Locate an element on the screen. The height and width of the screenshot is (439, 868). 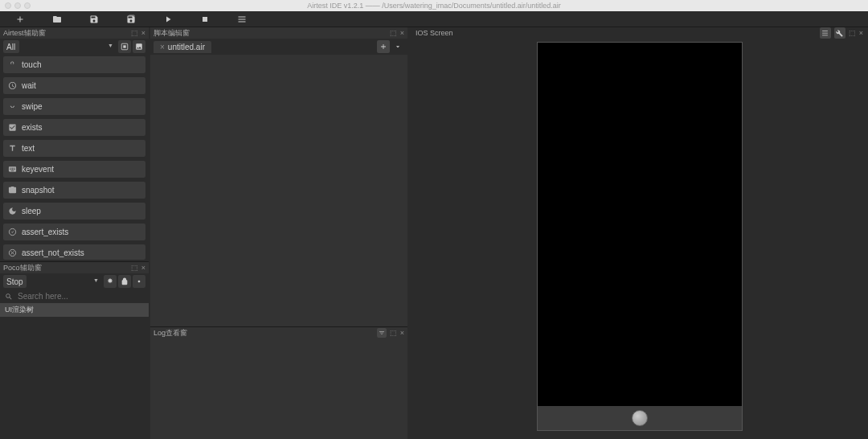
cmd-snapshot: snapshot is located at coordinates (74, 190).